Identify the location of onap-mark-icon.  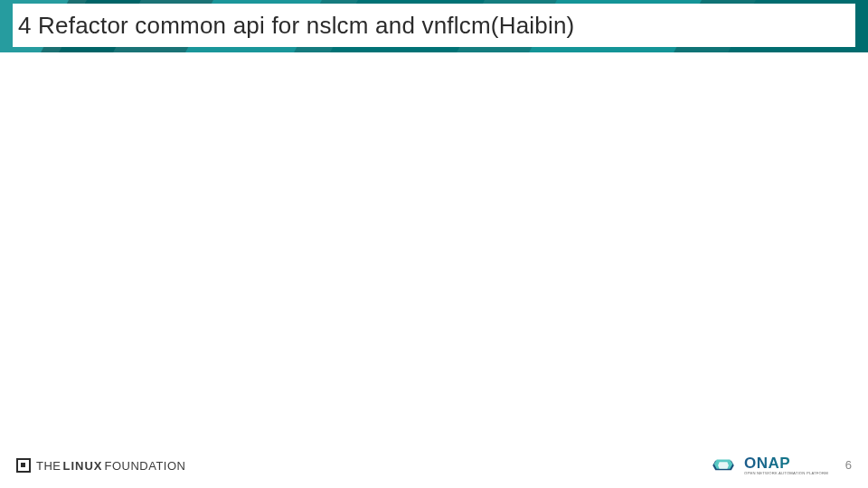
(723, 465).